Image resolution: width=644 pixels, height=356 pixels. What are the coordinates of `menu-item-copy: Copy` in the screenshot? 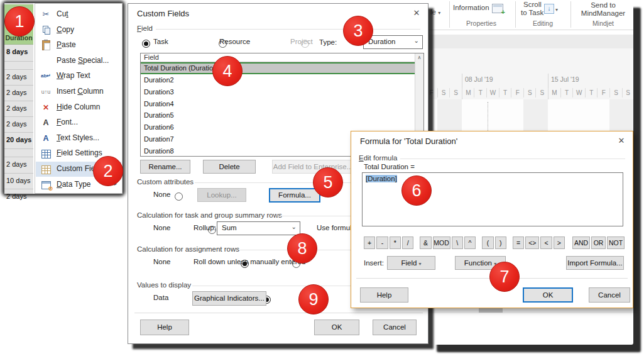 It's located at (79, 30).